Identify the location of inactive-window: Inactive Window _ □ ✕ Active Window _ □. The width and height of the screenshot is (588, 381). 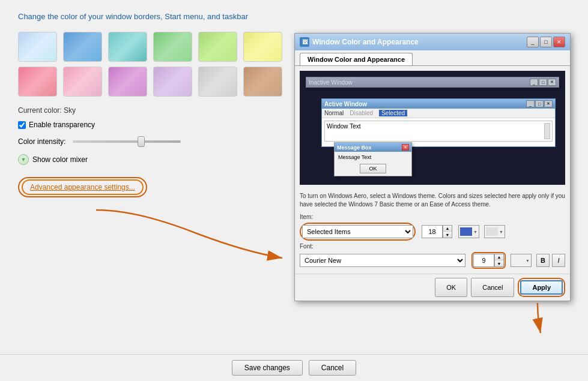
(432, 82).